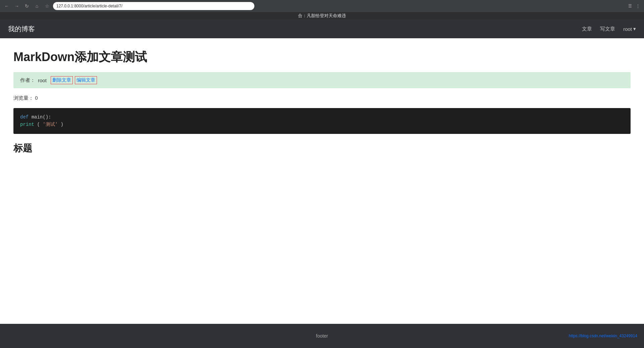 The image size is (644, 348). What do you see at coordinates (62, 80) in the screenshot?
I see `delete-article-link: 删除文章` at bounding box center [62, 80].